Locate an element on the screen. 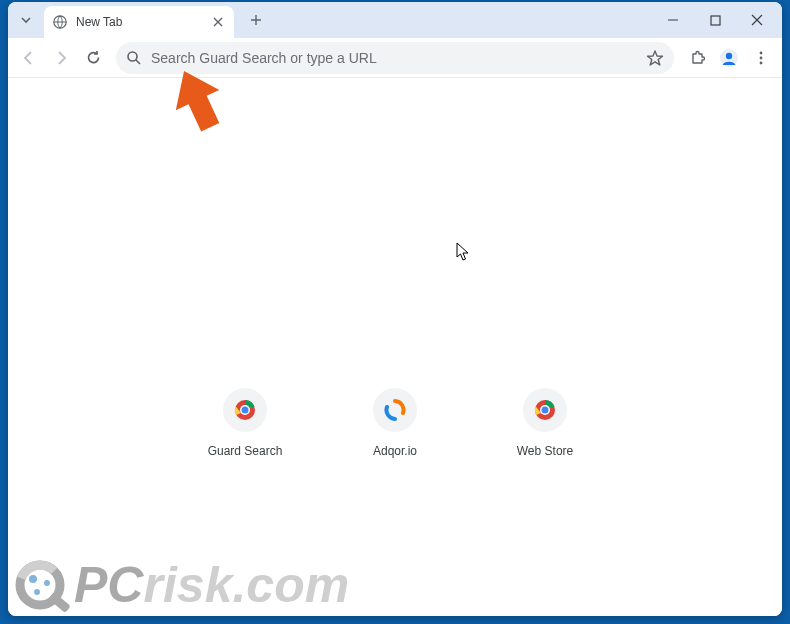 The height and width of the screenshot is (624, 790). bookmark-button is located at coordinates (655, 58).